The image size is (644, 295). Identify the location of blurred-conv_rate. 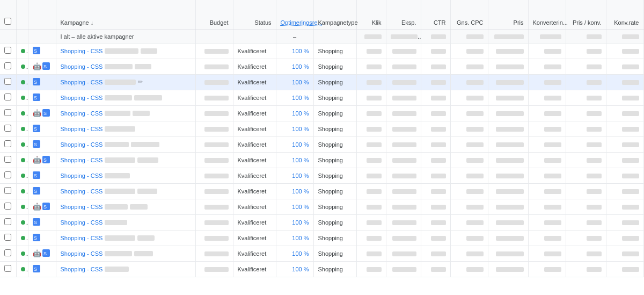
(594, 129).